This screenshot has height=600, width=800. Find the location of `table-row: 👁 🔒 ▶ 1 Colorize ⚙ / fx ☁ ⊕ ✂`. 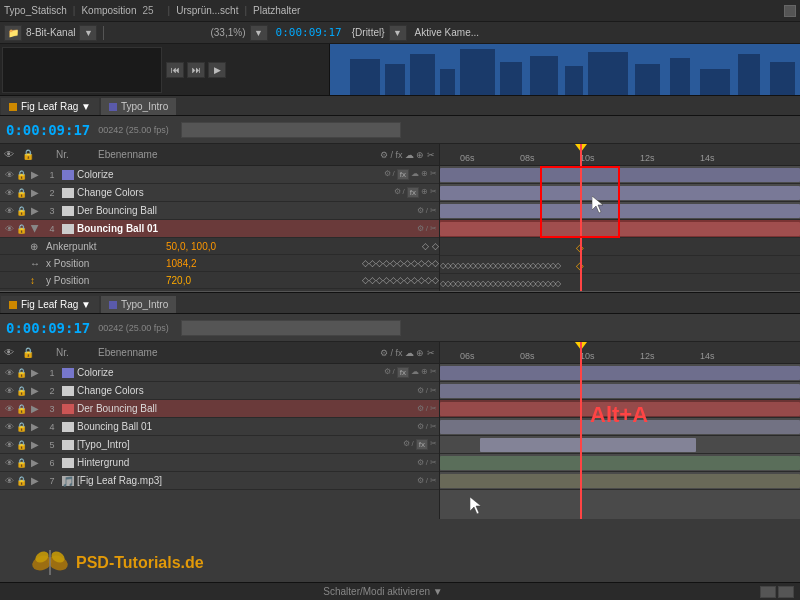

table-row: 👁 🔒 ▶ 1 Colorize ⚙ / fx ☁ ⊕ ✂ is located at coordinates (220, 175).